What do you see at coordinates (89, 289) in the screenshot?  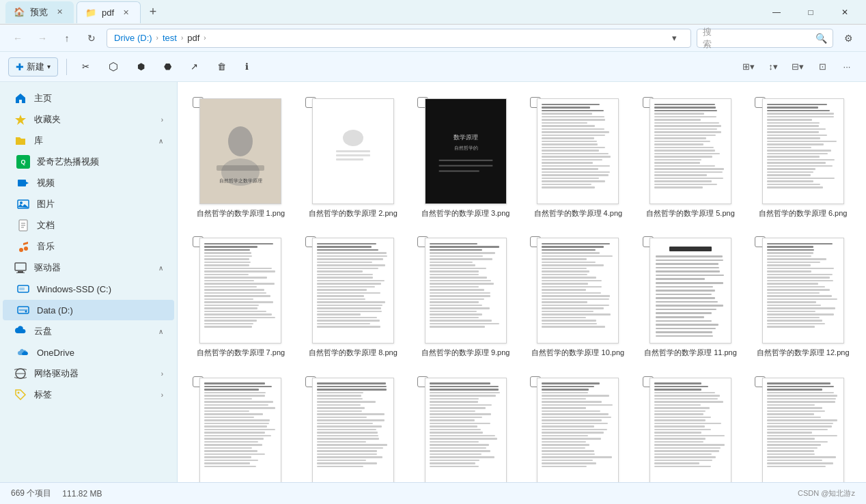 I see `sidebar-item-windows-ssd: Windows-SSD (C:)` at bounding box center [89, 289].